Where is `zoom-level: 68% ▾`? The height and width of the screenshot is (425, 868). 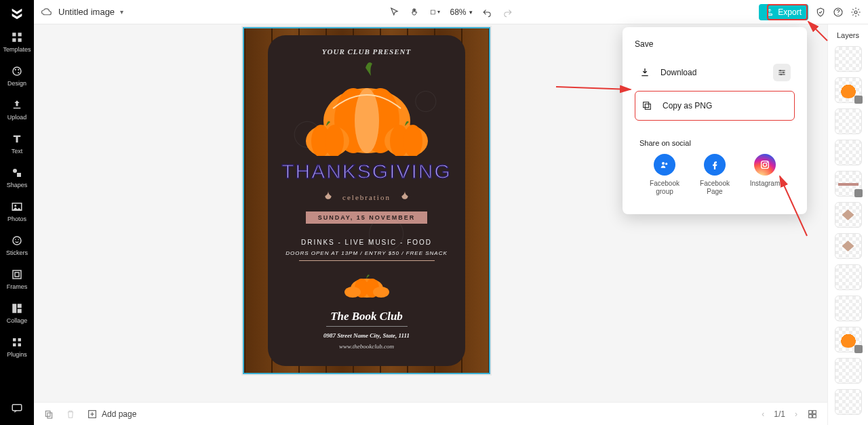 zoom-level: 68% ▾ is located at coordinates (461, 12).